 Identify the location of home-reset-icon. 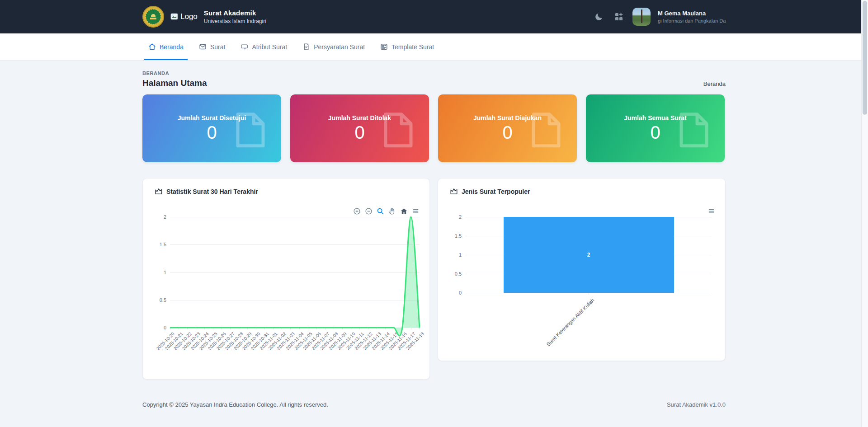
(404, 211).